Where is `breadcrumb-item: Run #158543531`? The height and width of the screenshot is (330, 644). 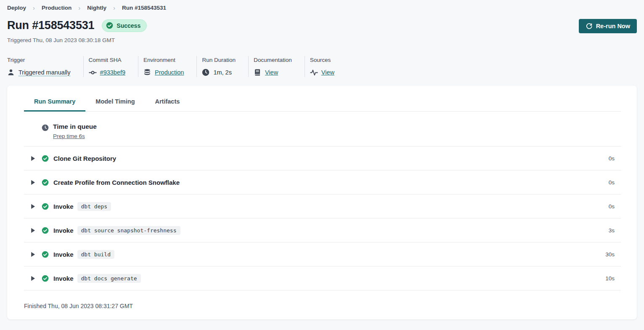
breadcrumb-item: Run #158543531 is located at coordinates (144, 8).